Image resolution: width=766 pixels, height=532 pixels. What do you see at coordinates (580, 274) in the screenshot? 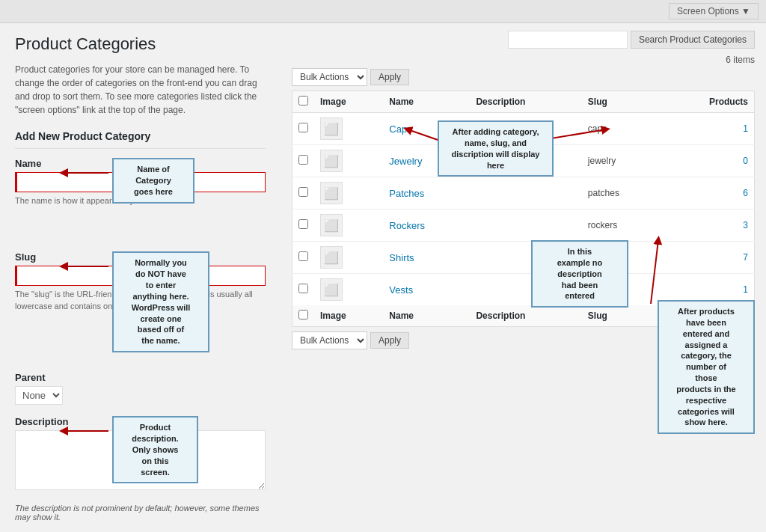
I see `no-desc-callout: In thisexample nodescriptionhad beenente…` at bounding box center [580, 274].